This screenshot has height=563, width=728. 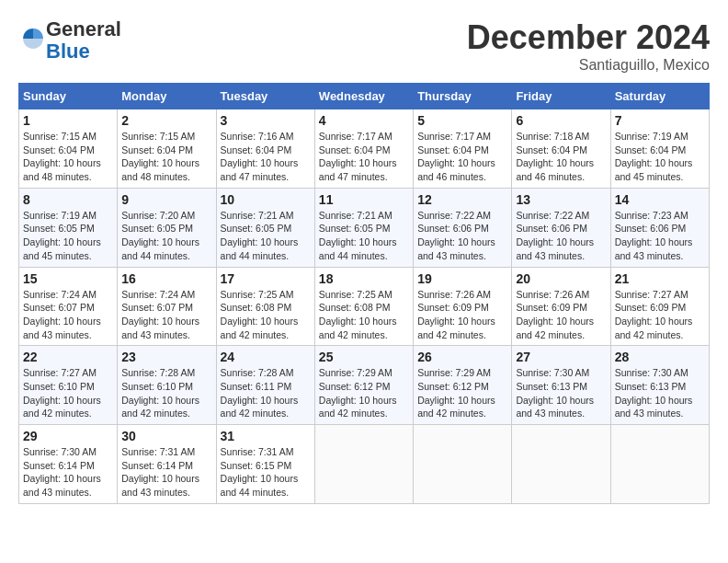 What do you see at coordinates (462, 121) in the screenshot?
I see `day-number: 5` at bounding box center [462, 121].